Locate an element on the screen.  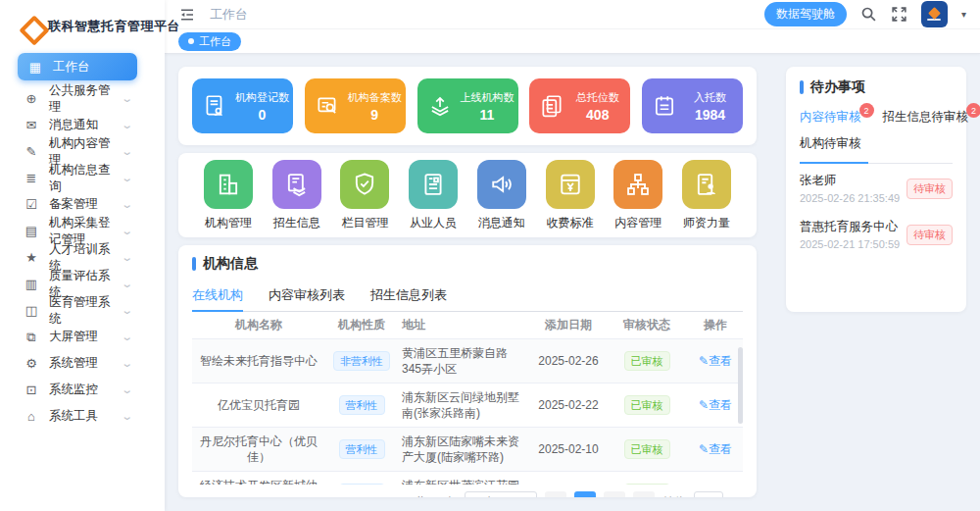
brand-diamond-icon is located at coordinates (30, 26).